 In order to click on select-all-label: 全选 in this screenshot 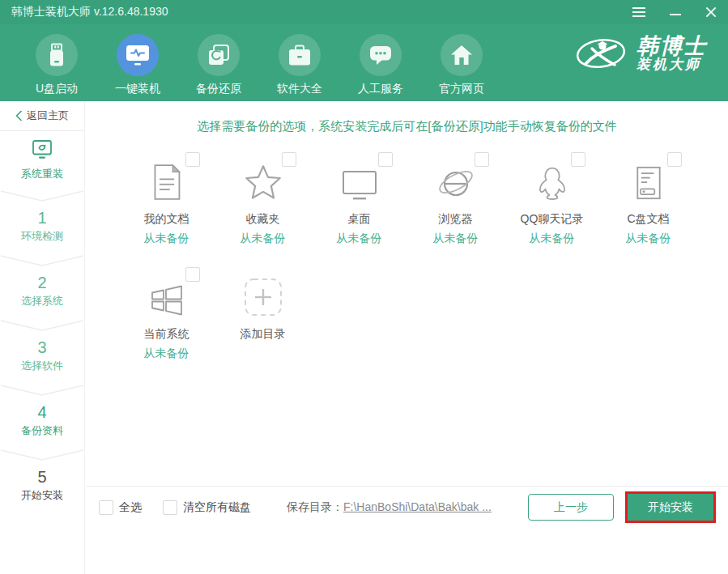, I will do `click(130, 508)`.